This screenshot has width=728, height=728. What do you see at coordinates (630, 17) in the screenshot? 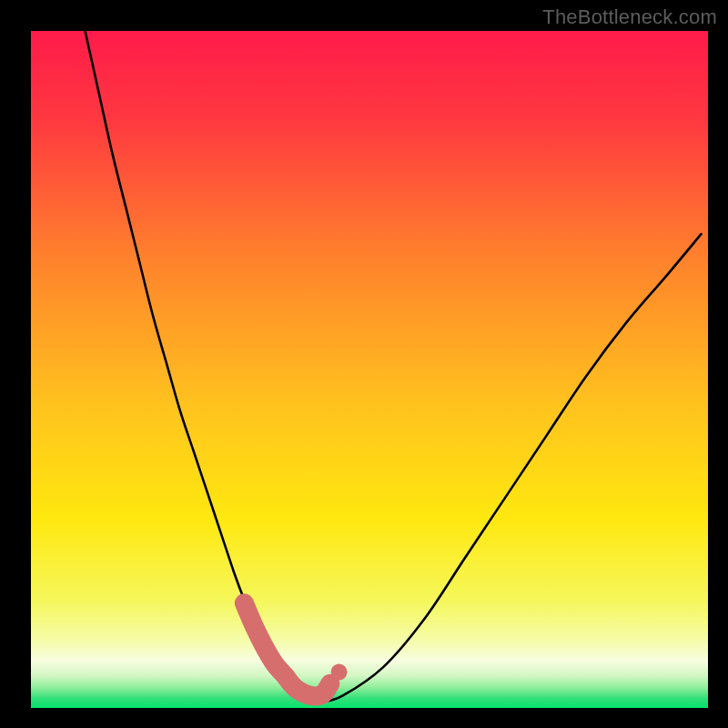
I see `watermark-text: TheBottleneck.com` at bounding box center [630, 17].